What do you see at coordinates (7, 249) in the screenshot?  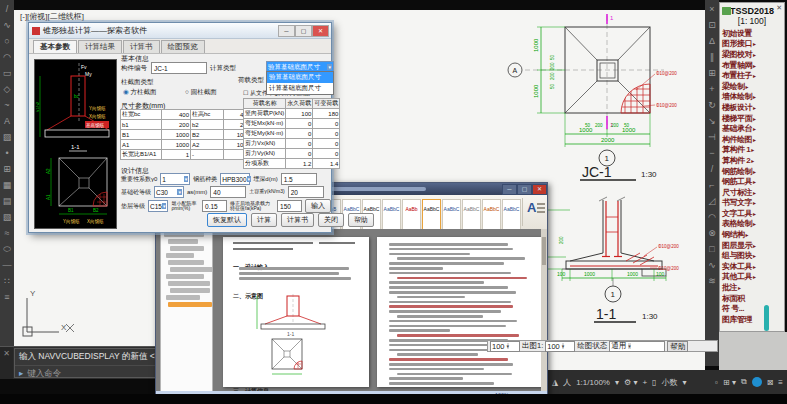 I see `ellipse-icon: ⬭` at bounding box center [7, 249].